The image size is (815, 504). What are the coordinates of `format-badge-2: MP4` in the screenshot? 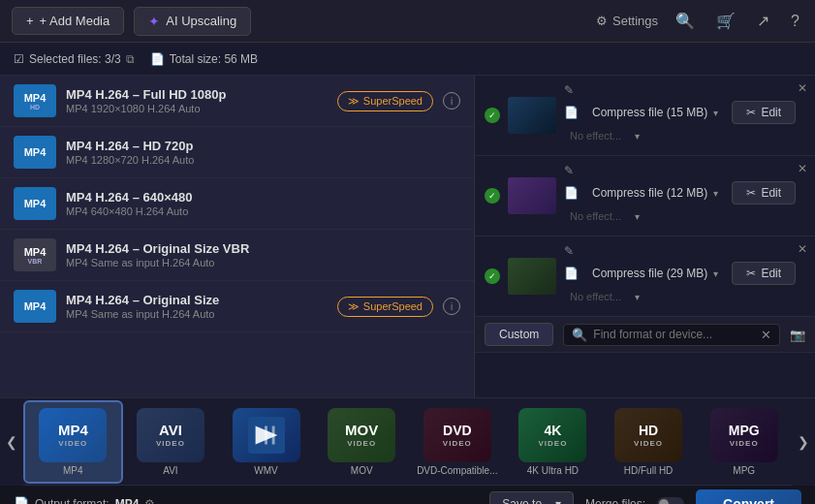 It's located at (35, 204).